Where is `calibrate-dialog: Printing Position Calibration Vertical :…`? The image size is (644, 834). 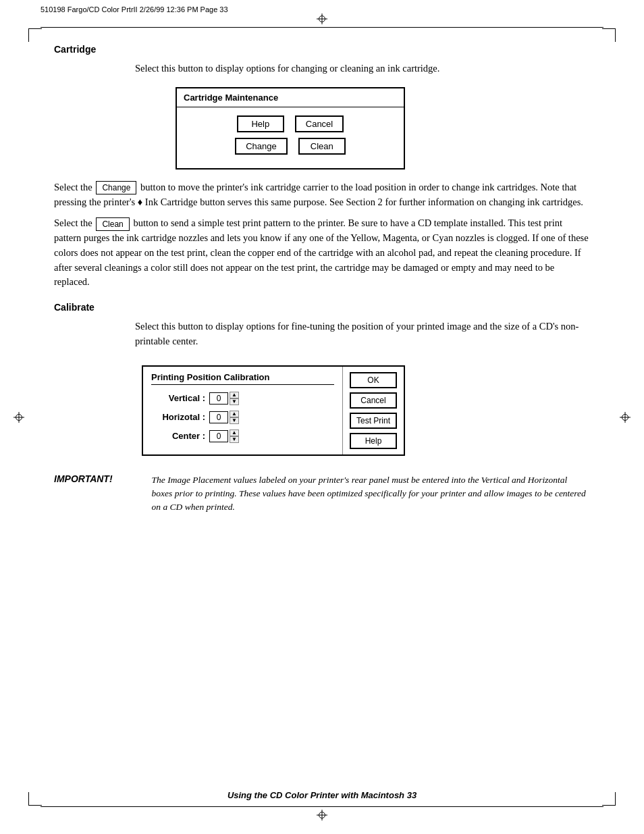
calibrate-dialog: Printing Position Calibration Vertical :… is located at coordinates (273, 411).